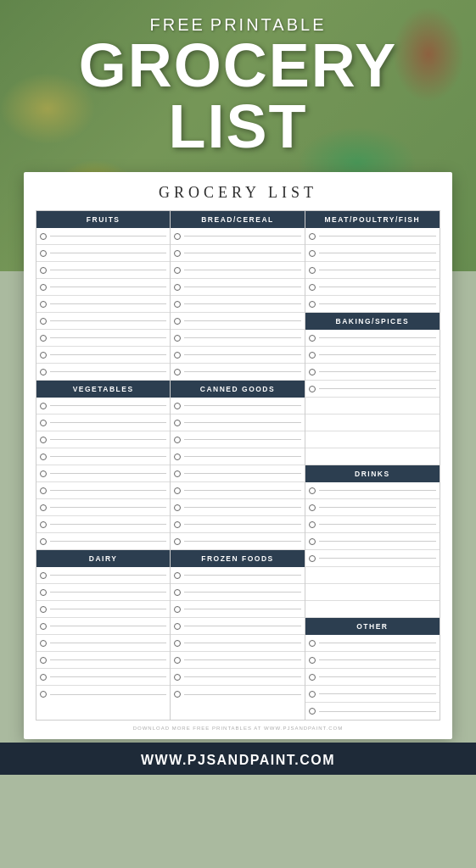  What do you see at coordinates (238, 759) in the screenshot?
I see `footer-bar: WWW.PJSANDPAINT.COM` at bounding box center [238, 759].